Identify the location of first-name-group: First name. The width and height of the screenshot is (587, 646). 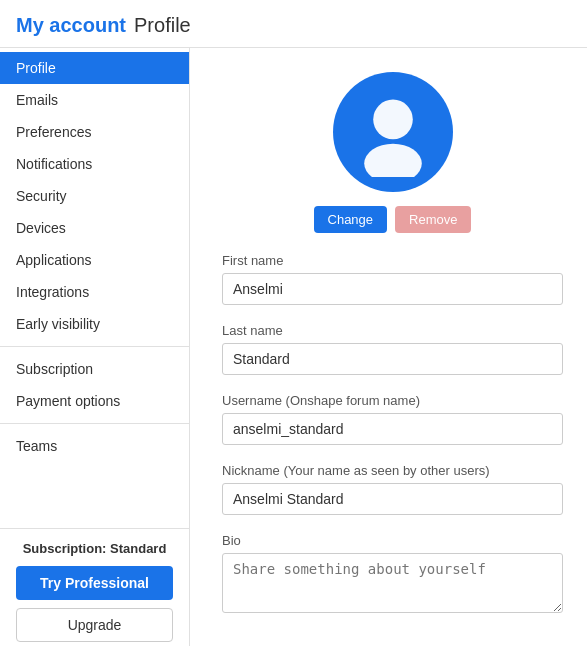
(392, 279).